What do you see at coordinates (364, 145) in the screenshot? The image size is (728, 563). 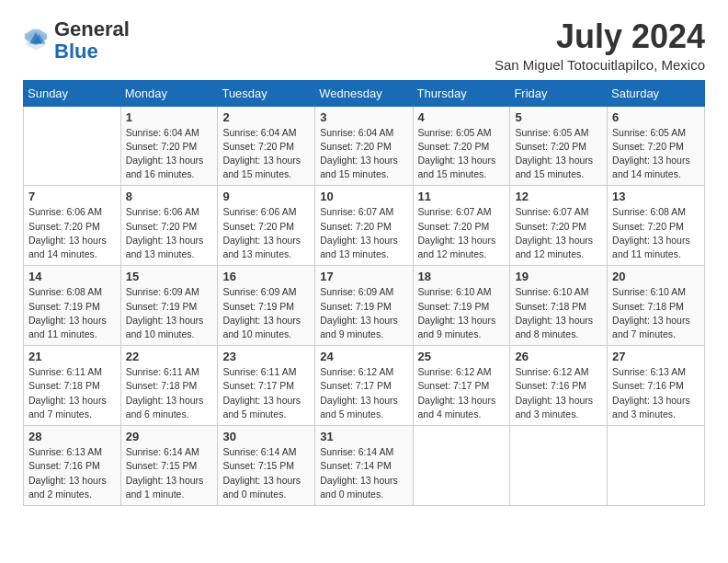 I see `calendar-week-1: 1Sunrise: 6:04 AMSunset: 7:20 PMDaylight…` at bounding box center [364, 145].